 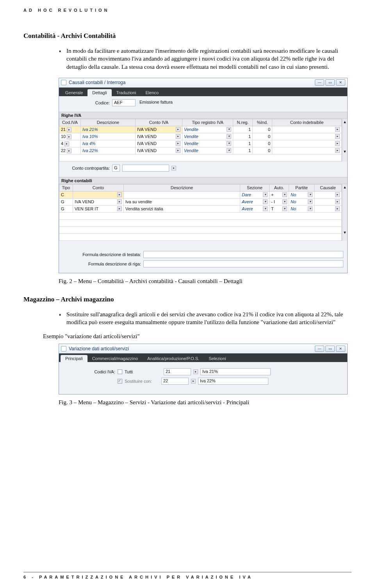 What do you see at coordinates (134, 372) in the screenshot?
I see `label-tutti: Tutti` at bounding box center [134, 372].